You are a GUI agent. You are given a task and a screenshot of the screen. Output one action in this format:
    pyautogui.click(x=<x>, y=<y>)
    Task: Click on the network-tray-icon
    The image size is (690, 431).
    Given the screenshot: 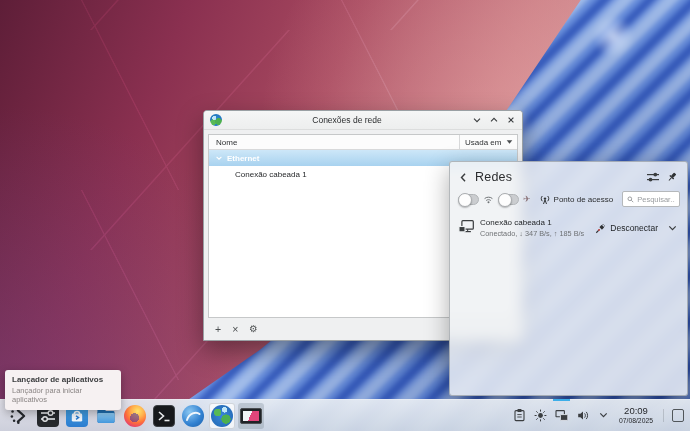 What is the action you would take?
    pyautogui.click(x=562, y=416)
    